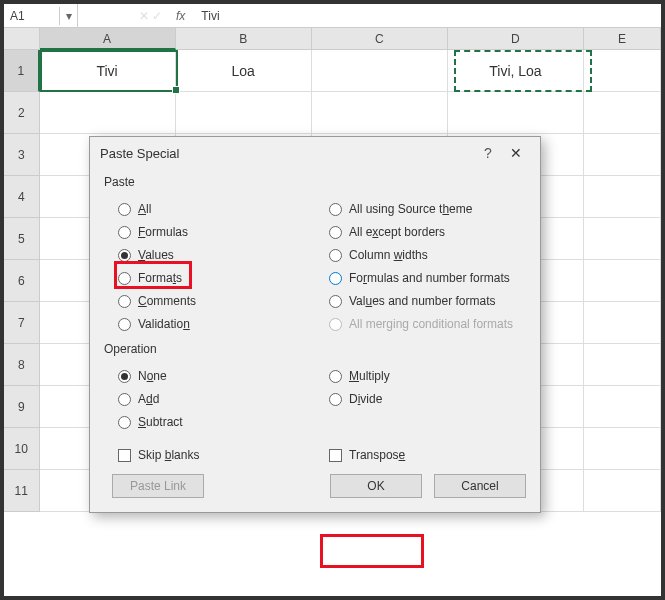 This screenshot has width=665, height=600. What do you see at coordinates (216, 278) in the screenshot?
I see `paste-formats-radio: Formats` at bounding box center [216, 278].